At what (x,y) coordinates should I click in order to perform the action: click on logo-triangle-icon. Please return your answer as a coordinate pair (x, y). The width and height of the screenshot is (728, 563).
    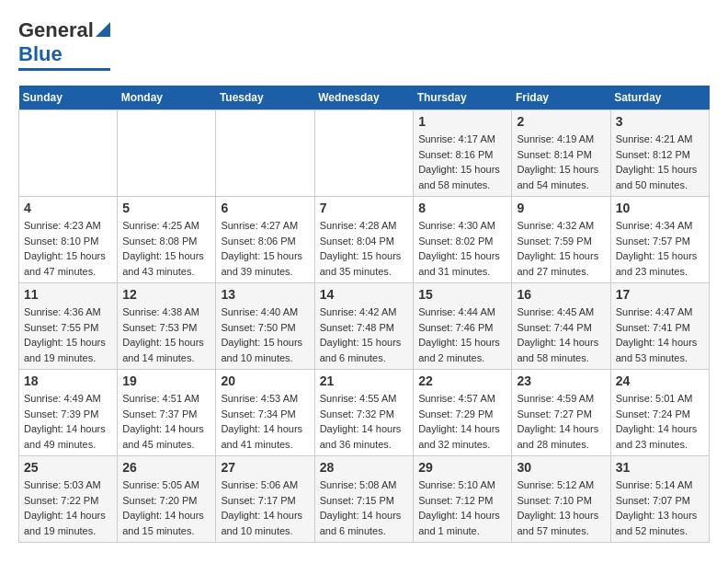
    Looking at the image, I should click on (103, 29).